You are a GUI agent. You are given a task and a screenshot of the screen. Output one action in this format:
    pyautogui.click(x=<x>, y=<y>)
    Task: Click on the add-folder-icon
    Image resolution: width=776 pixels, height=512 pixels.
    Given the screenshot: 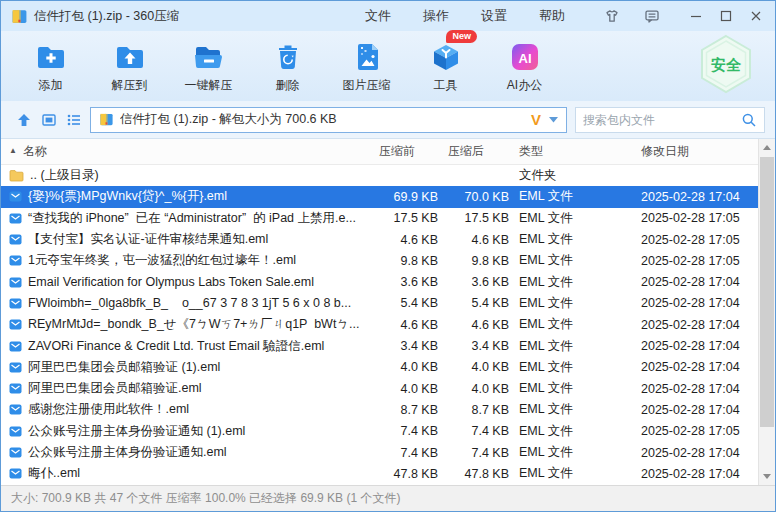 What is the action you would take?
    pyautogui.click(x=51, y=57)
    